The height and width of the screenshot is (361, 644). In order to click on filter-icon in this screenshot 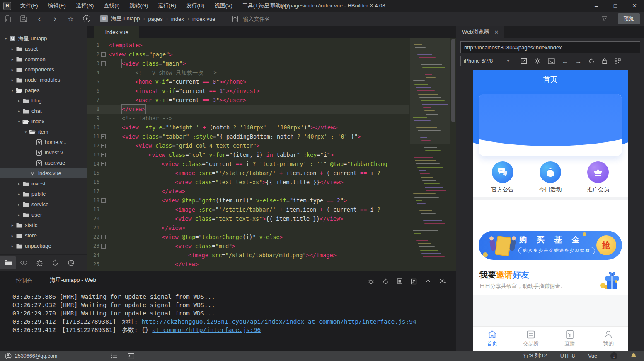, I will do `click(604, 19)`.